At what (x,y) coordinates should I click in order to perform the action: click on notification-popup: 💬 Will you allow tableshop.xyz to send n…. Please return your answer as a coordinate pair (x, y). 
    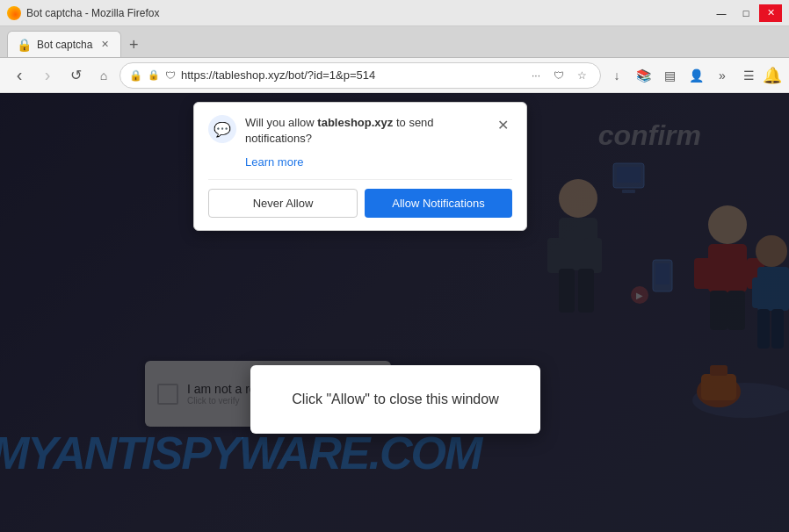
    Looking at the image, I should click on (360, 167).